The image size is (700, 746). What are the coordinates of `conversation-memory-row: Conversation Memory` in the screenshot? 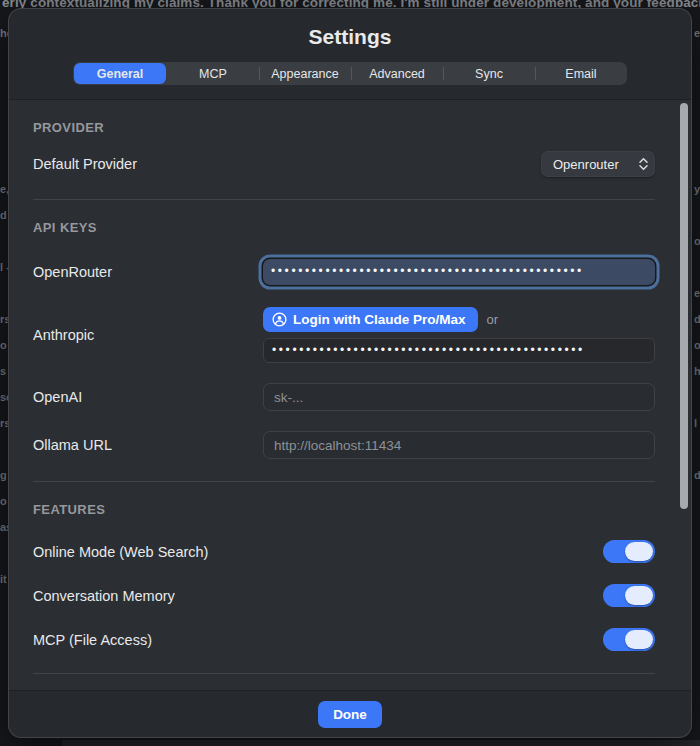 It's located at (344, 596).